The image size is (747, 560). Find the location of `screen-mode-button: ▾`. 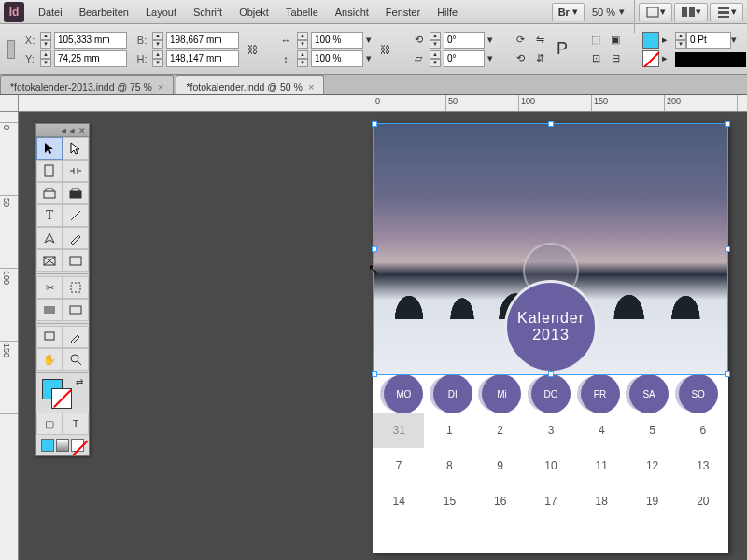

screen-mode-button: ▾ is located at coordinates (655, 12).